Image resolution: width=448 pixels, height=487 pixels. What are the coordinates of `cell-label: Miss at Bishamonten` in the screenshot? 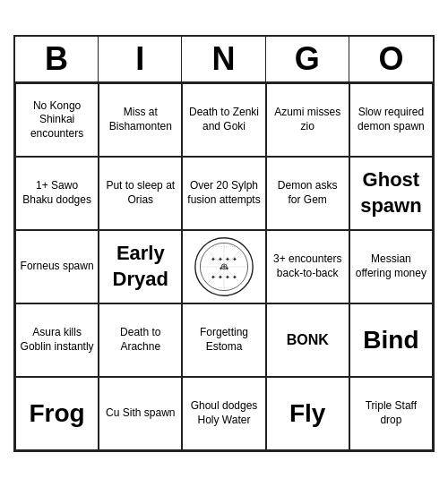 It's located at (140, 120).